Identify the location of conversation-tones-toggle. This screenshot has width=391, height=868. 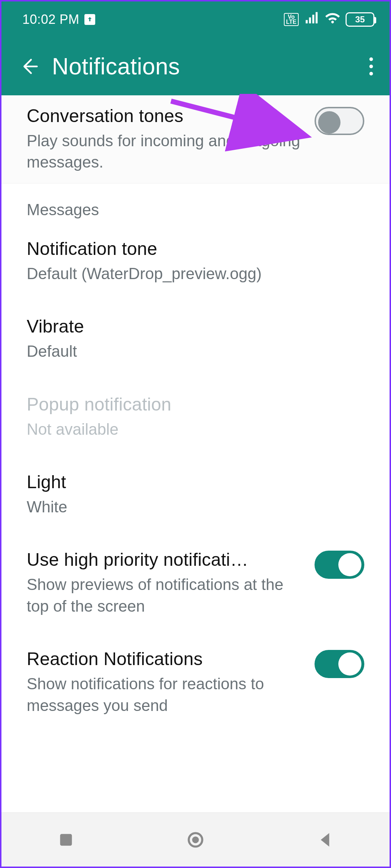
(339, 121).